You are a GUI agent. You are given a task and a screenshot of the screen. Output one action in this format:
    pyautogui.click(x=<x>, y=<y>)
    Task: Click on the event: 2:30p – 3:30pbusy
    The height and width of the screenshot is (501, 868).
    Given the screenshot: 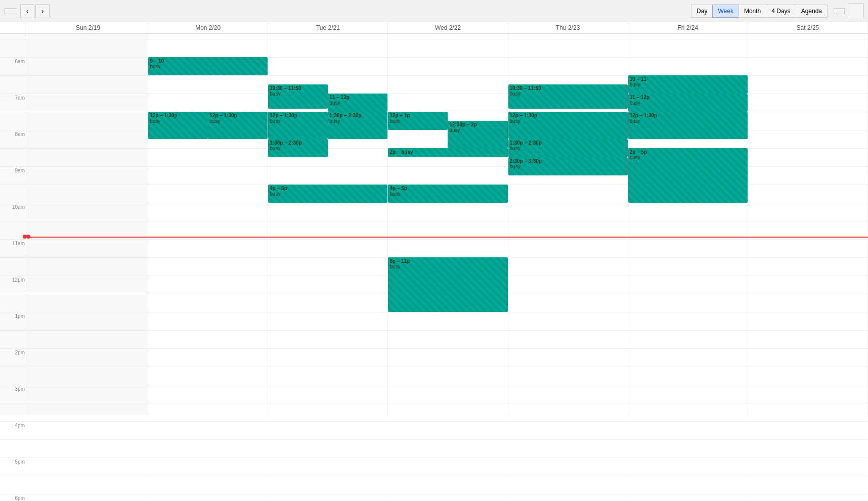 What is the action you would take?
    pyautogui.click(x=568, y=166)
    